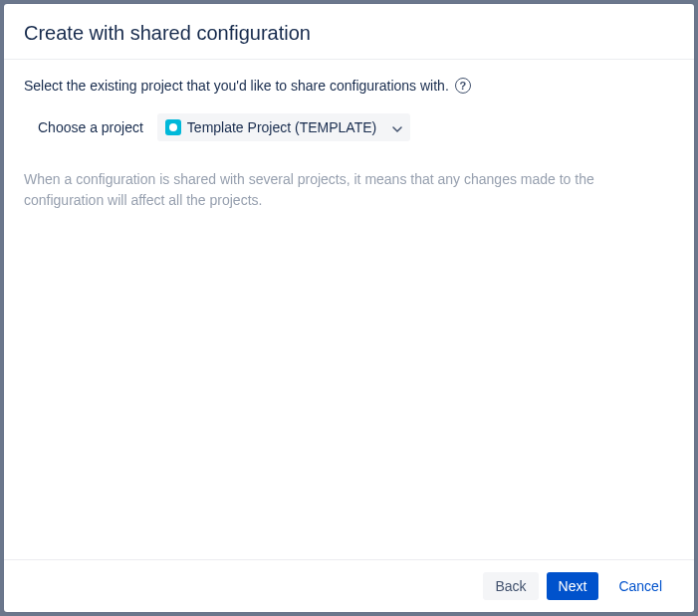 This screenshot has width=698, height=616. What do you see at coordinates (349, 86) in the screenshot?
I see `instruction-row: Select the existing project that you'd l…` at bounding box center [349, 86].